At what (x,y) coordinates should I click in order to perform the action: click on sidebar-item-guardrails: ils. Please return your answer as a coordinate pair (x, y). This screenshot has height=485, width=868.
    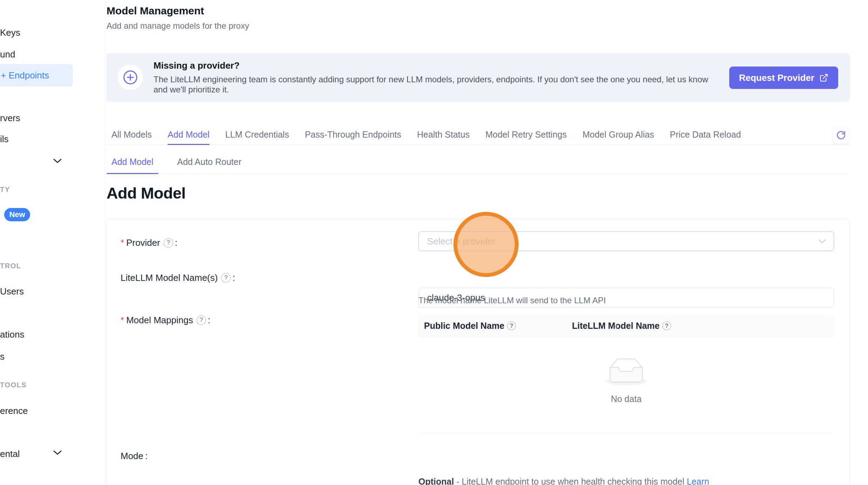
    Looking at the image, I should click on (4, 139).